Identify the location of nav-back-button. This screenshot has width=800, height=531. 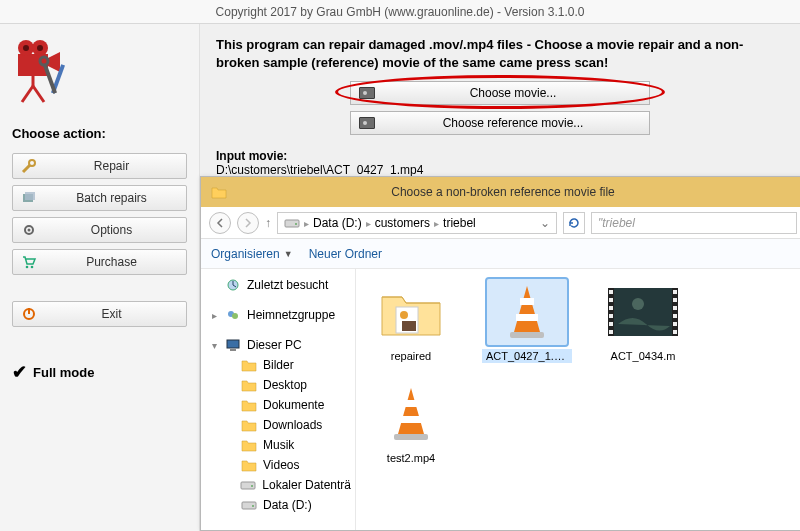
(220, 223).